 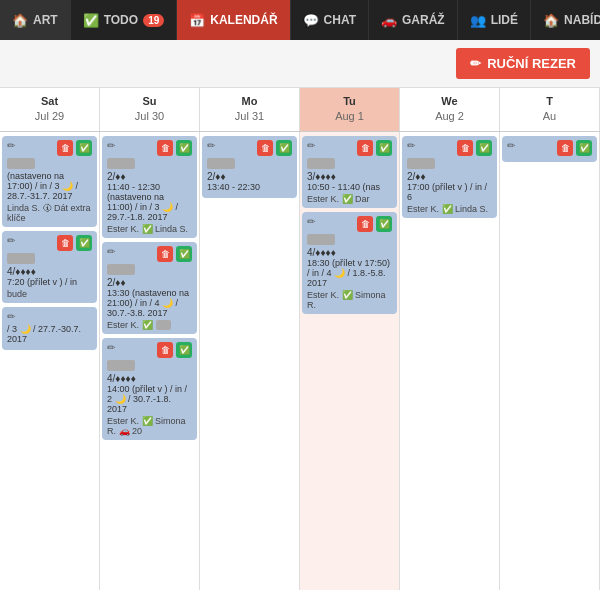 I want to click on nav-art: 🏠 ART, so click(x=36, y=20).